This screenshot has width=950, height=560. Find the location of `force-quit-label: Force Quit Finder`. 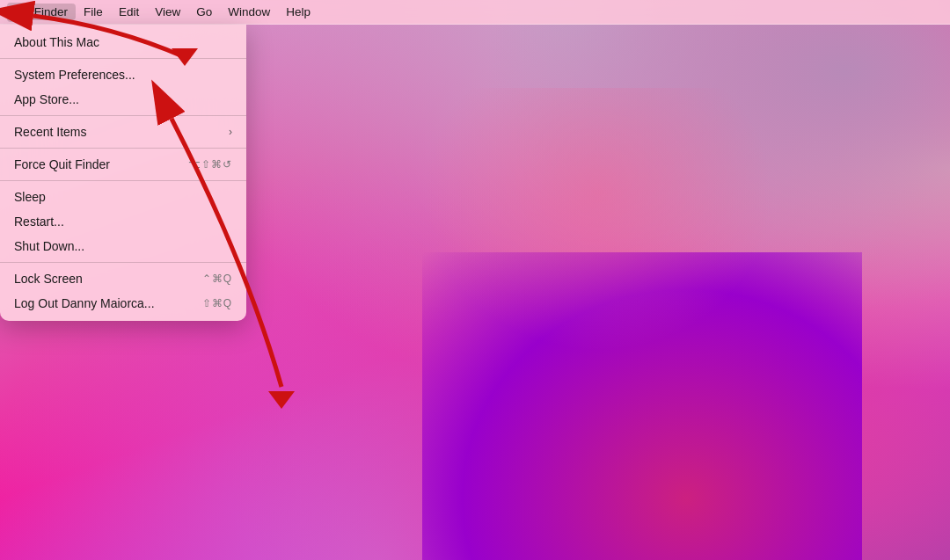

force-quit-label: Force Quit Finder is located at coordinates (62, 164).